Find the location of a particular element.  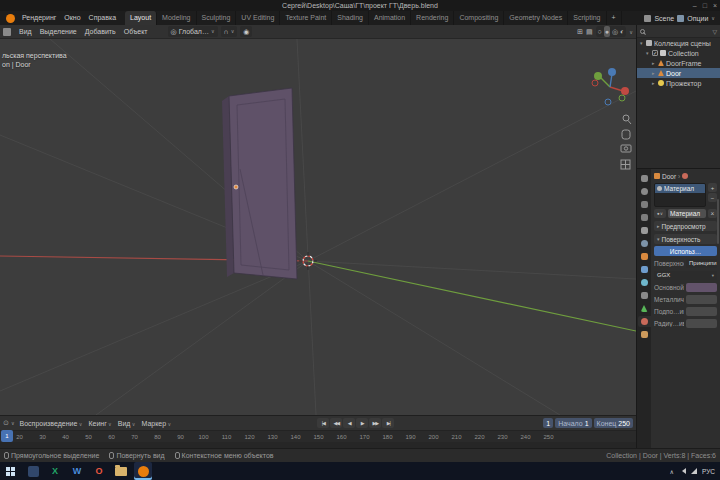

camera-view-icon is located at coordinates (626, 148).